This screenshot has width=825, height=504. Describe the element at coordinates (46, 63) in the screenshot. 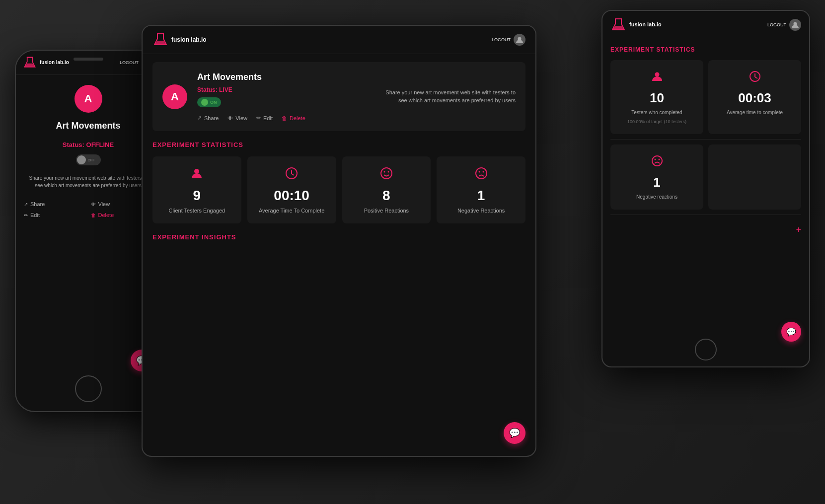

I see `phone-logo: fusion lab.io` at that location.